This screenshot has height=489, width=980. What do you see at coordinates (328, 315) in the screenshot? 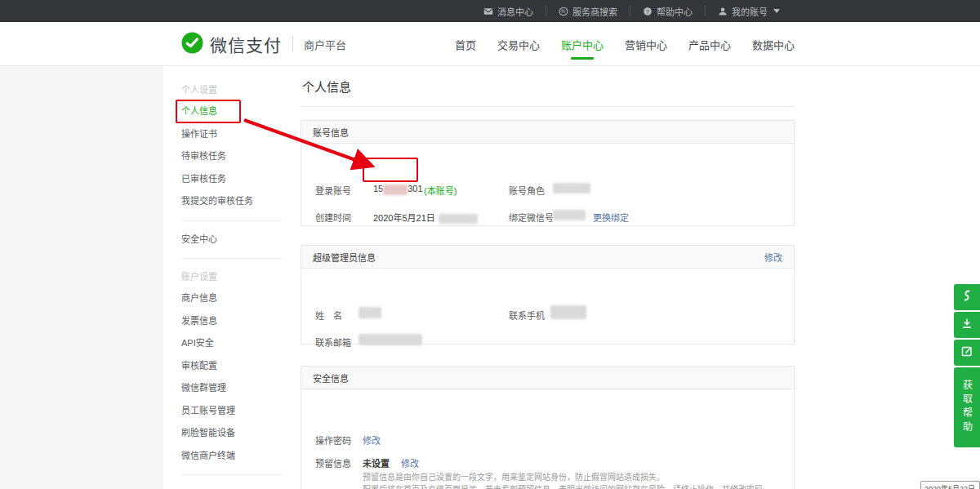
I see `admin-name-label: 姓 名` at bounding box center [328, 315].